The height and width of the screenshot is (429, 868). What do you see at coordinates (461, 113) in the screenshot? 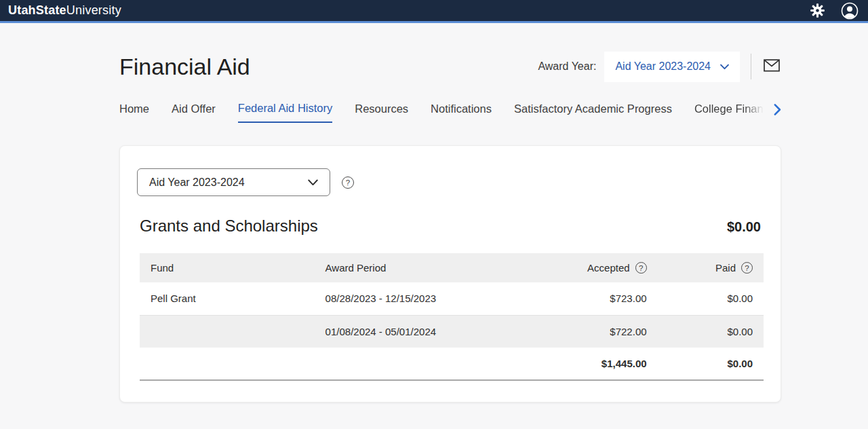
I see `tab-notifications: Notifications` at bounding box center [461, 113].